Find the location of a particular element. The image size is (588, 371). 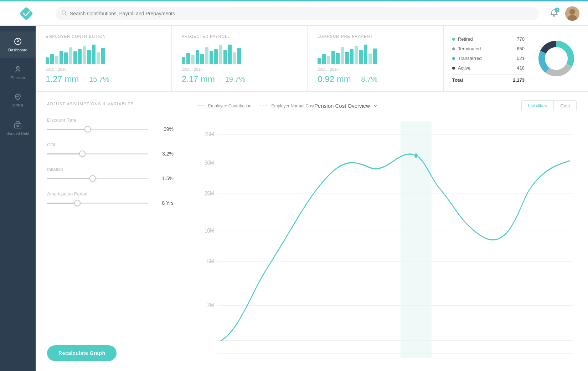

notification-bell: 7 is located at coordinates (554, 14).